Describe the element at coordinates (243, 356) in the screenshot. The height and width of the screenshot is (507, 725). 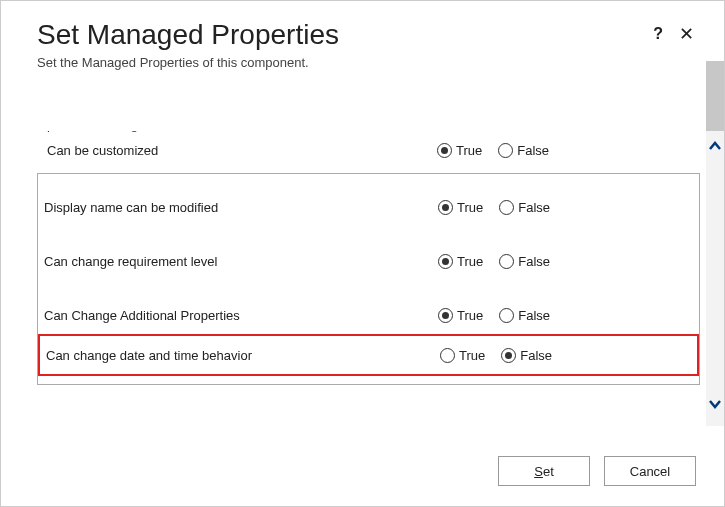
I see `property-label: Can change date and time behavior` at that location.